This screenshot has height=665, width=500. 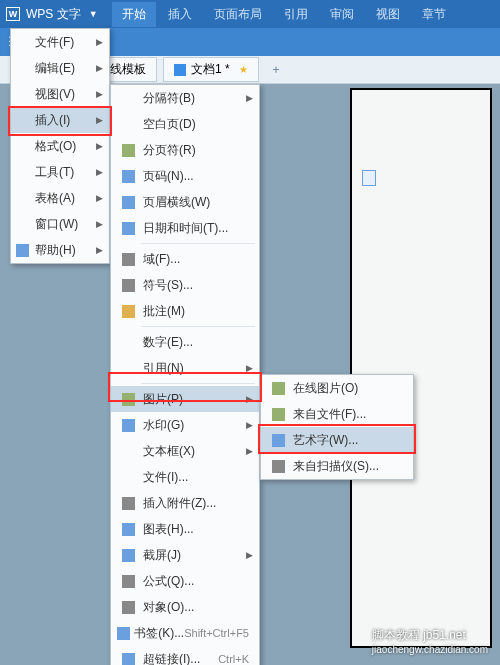 What do you see at coordinates (159, 634) in the screenshot?
I see `menu-item-label: 书签(K)...` at bounding box center [159, 634].